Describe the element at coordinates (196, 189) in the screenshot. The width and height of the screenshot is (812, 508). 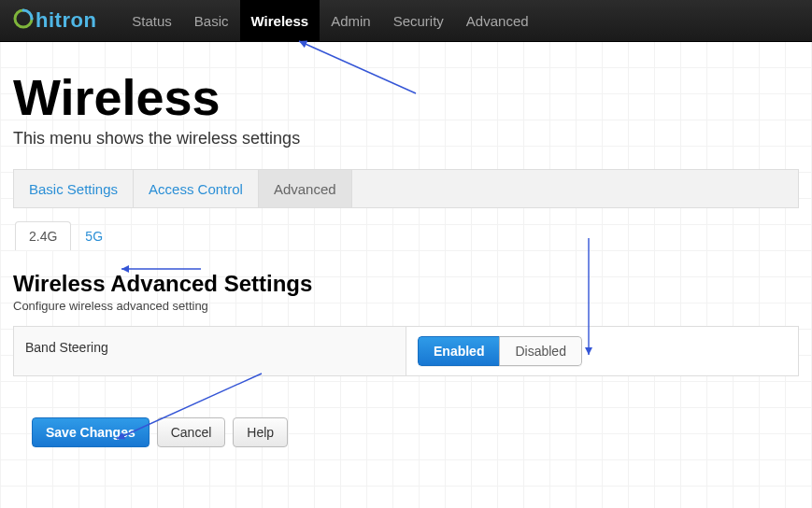
I see `subtab-access-control: Access Control` at that location.